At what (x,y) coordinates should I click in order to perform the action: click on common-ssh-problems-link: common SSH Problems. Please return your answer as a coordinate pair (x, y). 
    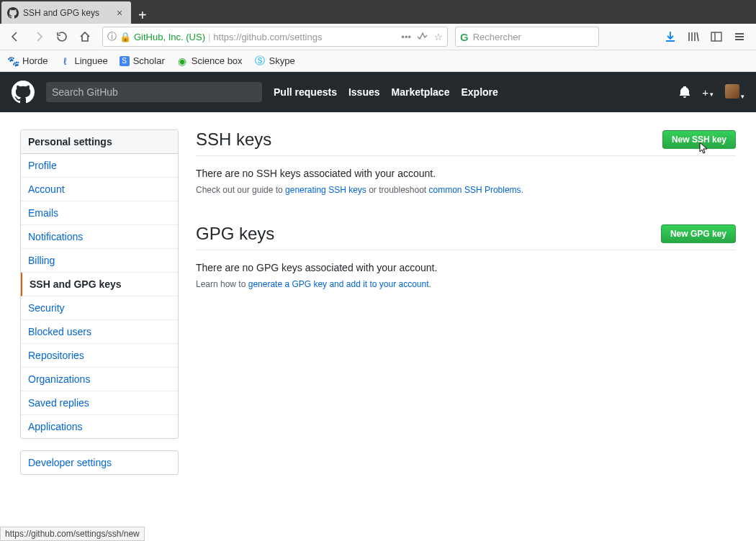
    Looking at the image, I should click on (475, 190).